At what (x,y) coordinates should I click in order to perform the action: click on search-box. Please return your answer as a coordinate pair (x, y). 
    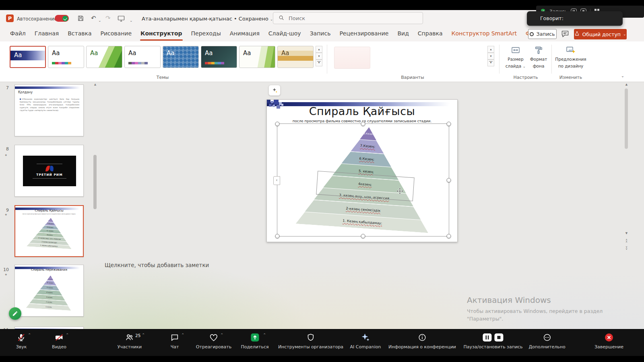
    Looking at the image, I should click on (348, 18).